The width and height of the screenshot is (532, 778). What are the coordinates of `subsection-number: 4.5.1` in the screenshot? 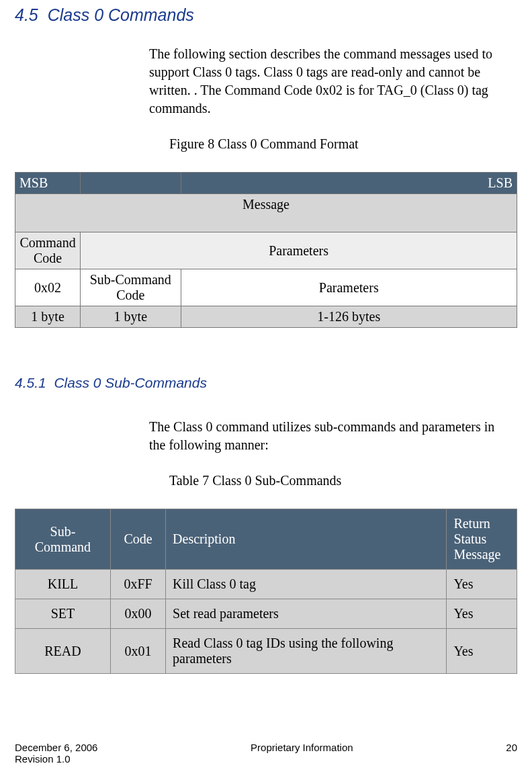 It's located at (31, 383).